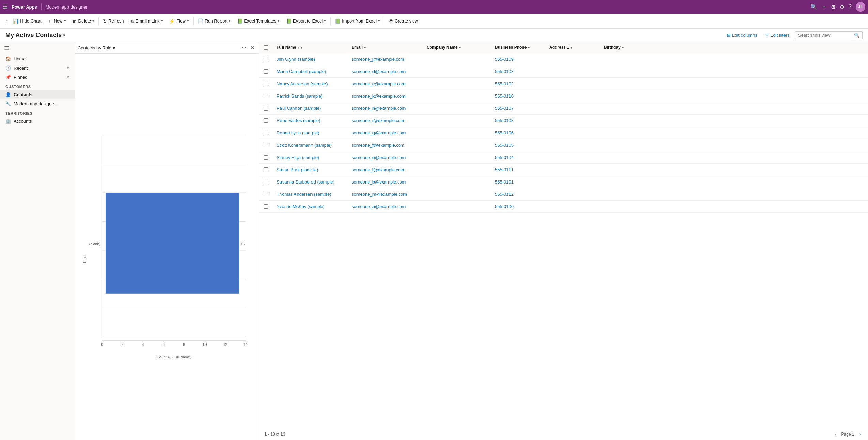 The width and height of the screenshot is (868, 440). What do you see at coordinates (325, 21) in the screenshot?
I see `export-dropdown-icon: ▾` at bounding box center [325, 21].